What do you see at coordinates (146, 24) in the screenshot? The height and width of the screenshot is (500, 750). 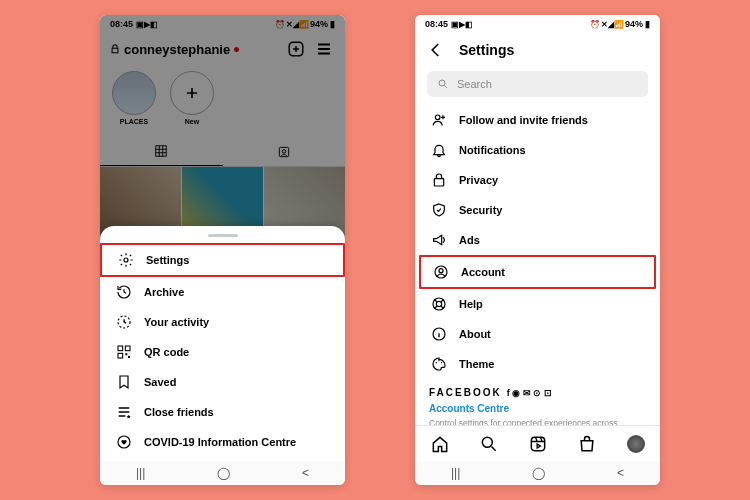 I see `status-left-icons: ▣ ▶ ◧` at bounding box center [146, 24].